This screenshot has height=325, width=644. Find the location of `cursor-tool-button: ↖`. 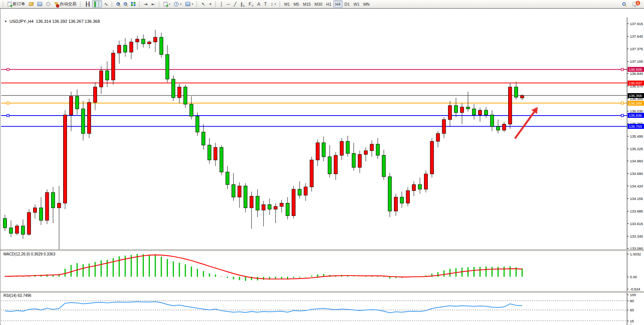

cursor-tool-button: ↖ is located at coordinates (203, 4).